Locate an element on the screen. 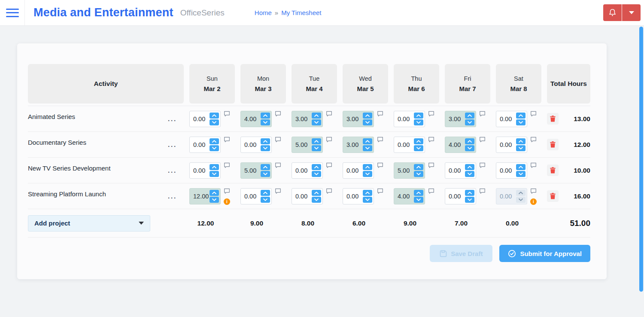 This screenshot has height=317, width=644. save-draft-button: Save Draft is located at coordinates (461, 253).